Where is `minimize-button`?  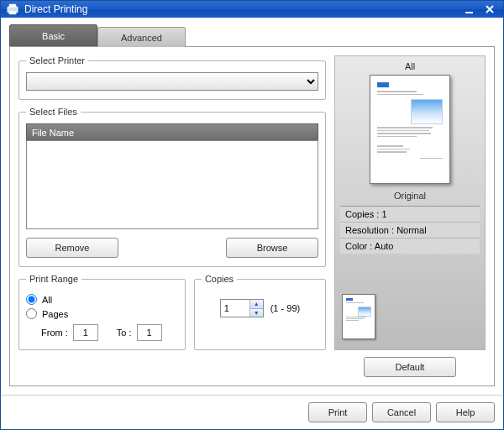
minimize-button is located at coordinates (470, 9).